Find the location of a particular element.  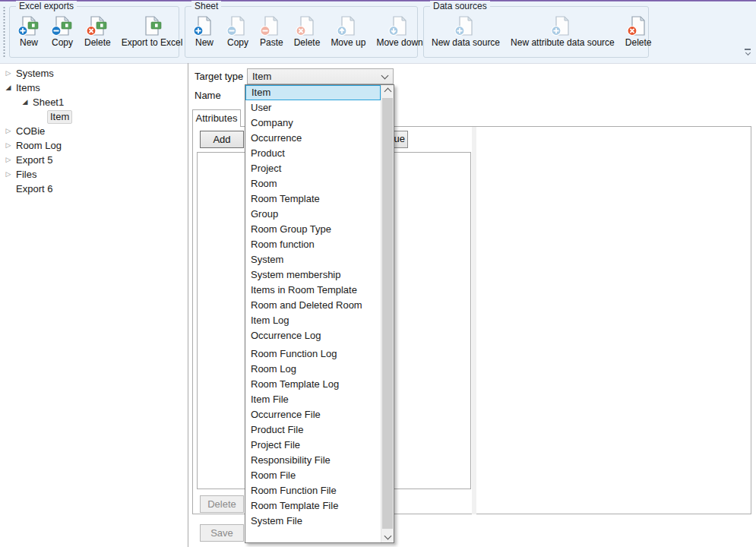

tree-item-label: Sheet1 is located at coordinates (49, 102).